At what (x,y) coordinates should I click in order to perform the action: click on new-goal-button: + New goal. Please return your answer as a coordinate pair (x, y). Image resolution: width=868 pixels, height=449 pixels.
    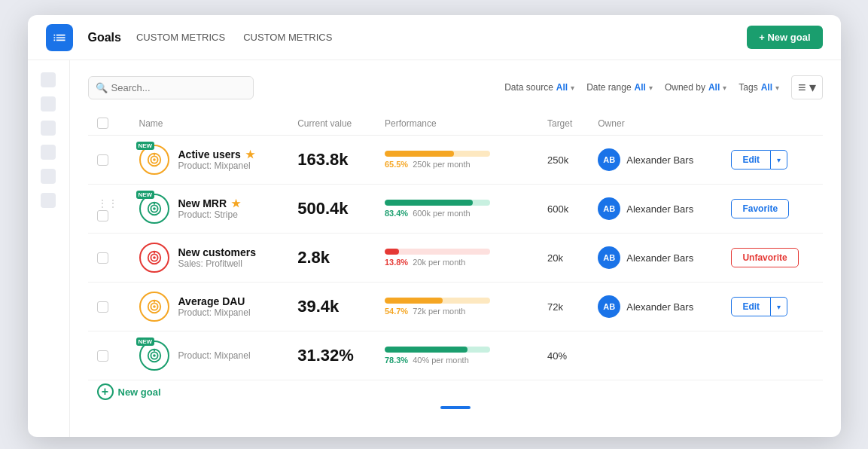
    Looking at the image, I should click on (784, 38).